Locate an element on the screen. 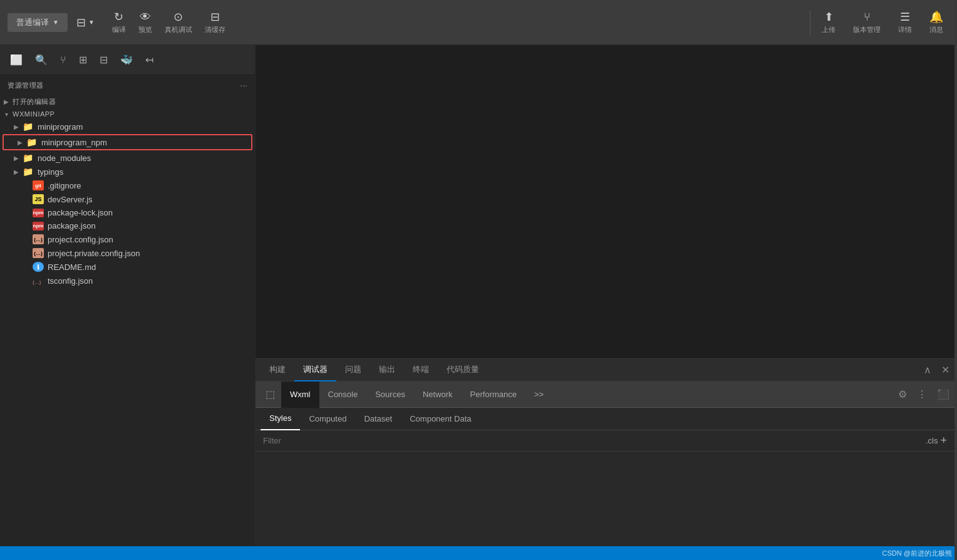 This screenshot has width=957, height=560. tree-item-gitignore: git .gitignore is located at coordinates (128, 185).